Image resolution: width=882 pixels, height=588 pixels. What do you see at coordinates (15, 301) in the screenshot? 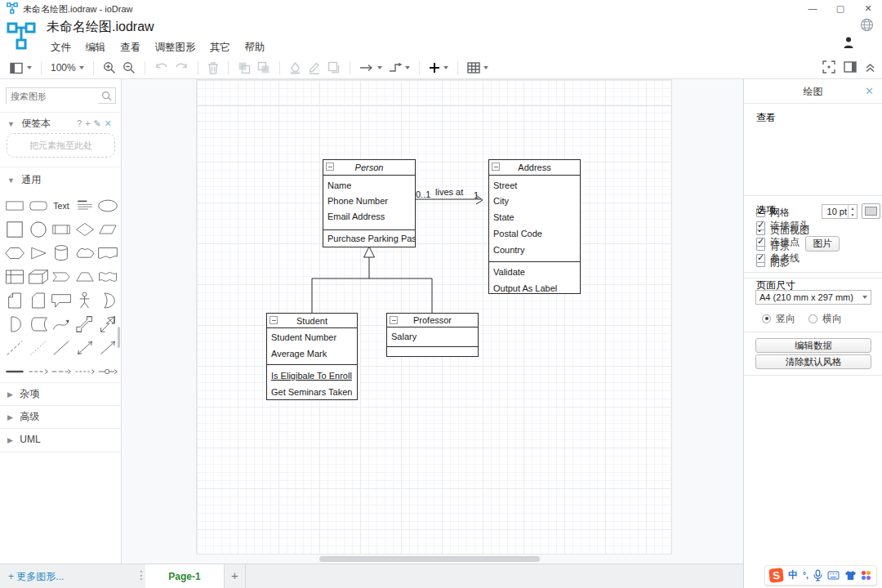
I see `shape-note` at bounding box center [15, 301].